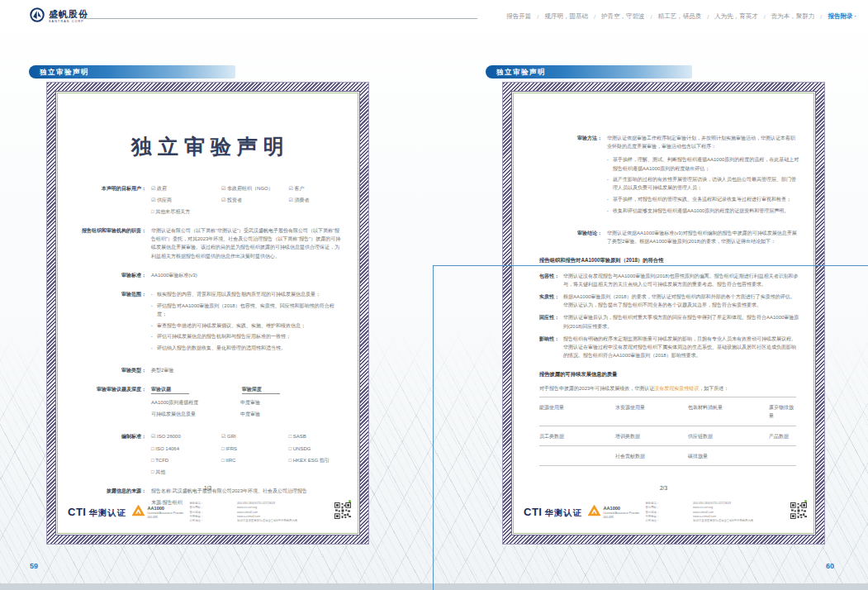 The width and height of the screenshot is (868, 590). What do you see at coordinates (187, 200) in the screenshot?
I see `checkbox-option: ☑ 供应商` at bounding box center [187, 200].